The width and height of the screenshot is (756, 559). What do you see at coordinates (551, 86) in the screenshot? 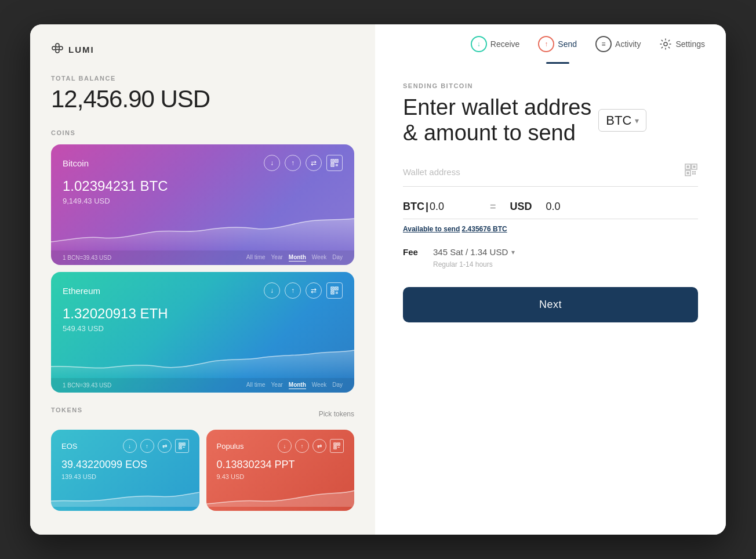
I see `sending-label: SENDING BITCOIN` at bounding box center [551, 86].